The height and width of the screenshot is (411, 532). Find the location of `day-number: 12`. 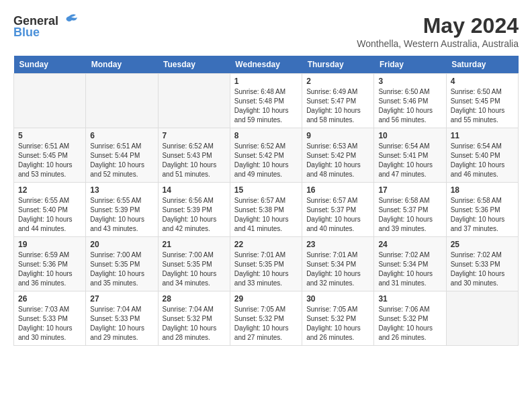

day-number: 12 is located at coordinates (50, 190).